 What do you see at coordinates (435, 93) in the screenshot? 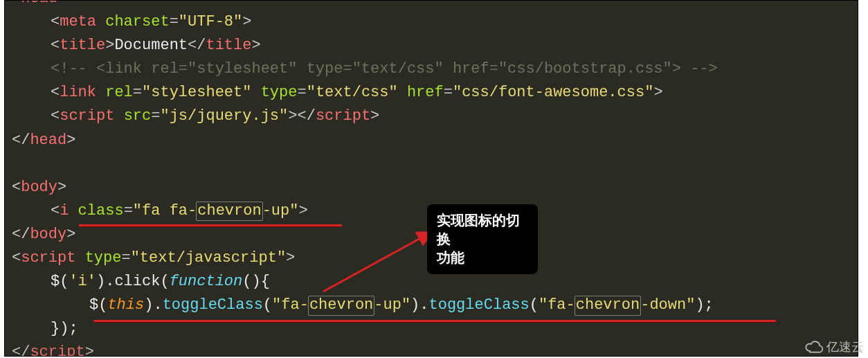
I see `code-line: <link rel="stylesheet" type="text/css" h…` at bounding box center [435, 93].